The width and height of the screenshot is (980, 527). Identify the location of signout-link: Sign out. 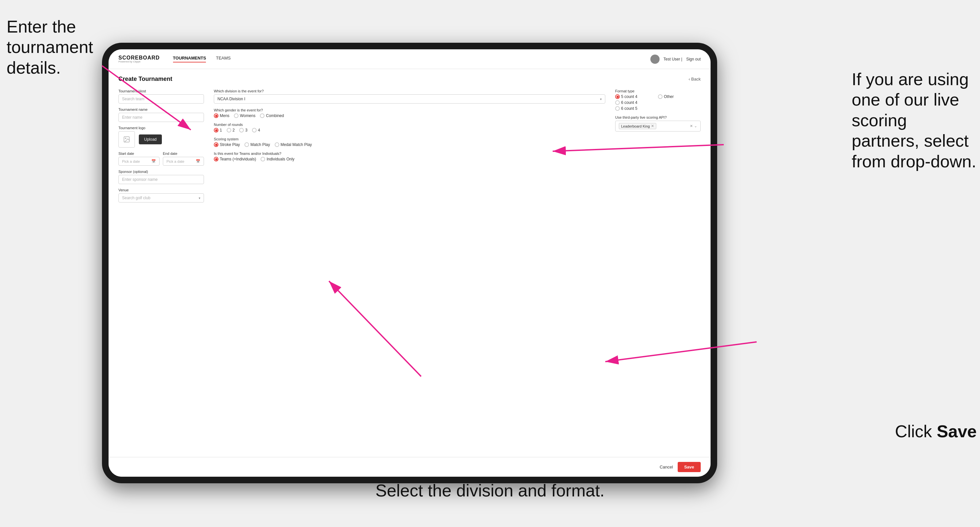
(694, 59).